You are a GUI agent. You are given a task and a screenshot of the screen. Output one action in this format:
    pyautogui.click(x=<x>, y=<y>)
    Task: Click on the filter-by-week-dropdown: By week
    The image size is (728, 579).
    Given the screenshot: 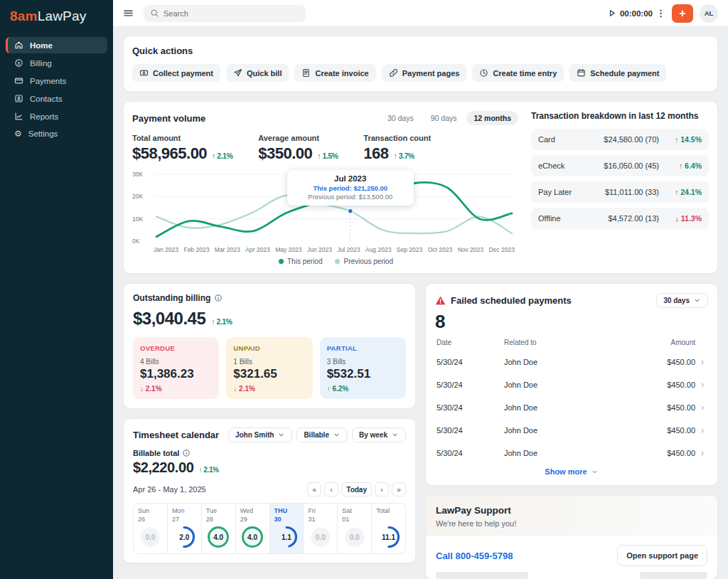 What is the action you would take?
    pyautogui.click(x=379, y=435)
    